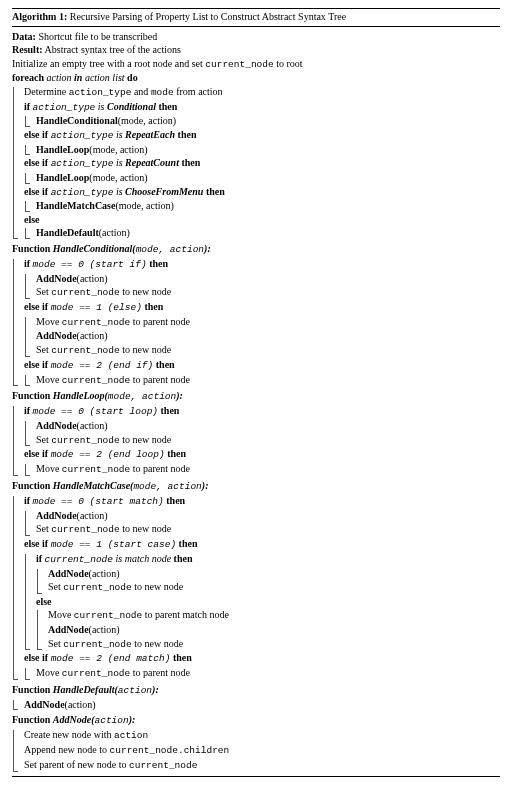  What do you see at coordinates (265, 121) in the screenshot?
I see `call-hc: HandleConditional(mode, action)` at bounding box center [265, 121].